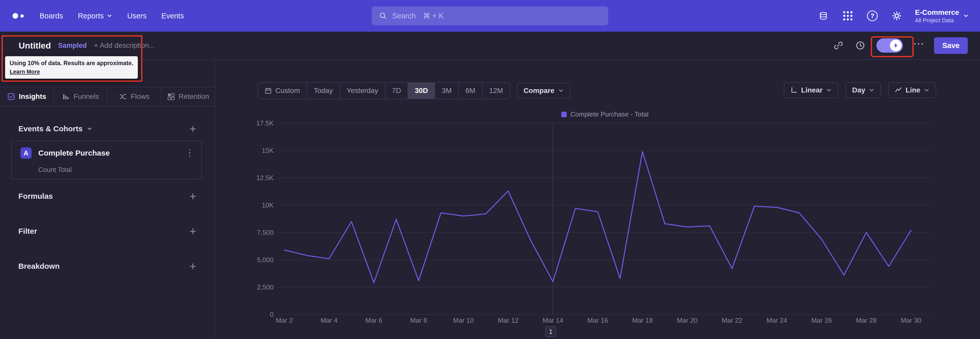  I want to click on flows-icon, so click(123, 97).